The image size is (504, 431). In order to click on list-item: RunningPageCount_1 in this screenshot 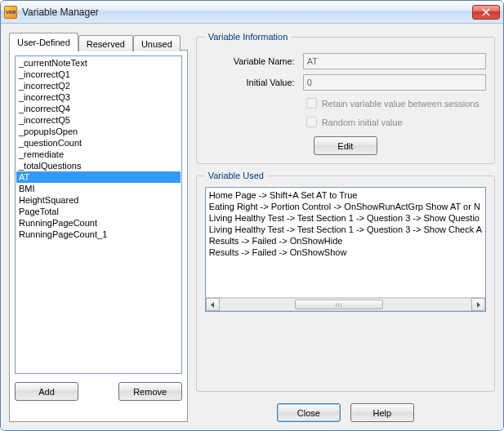, I will do `click(98, 234)`.